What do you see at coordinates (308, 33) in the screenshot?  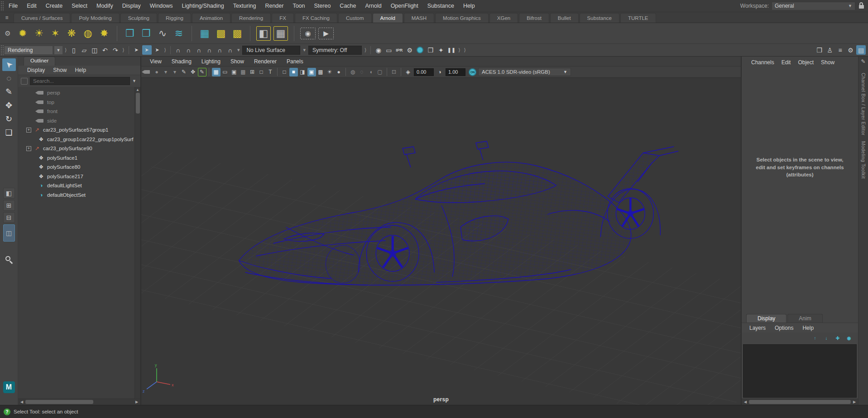 I see `sequence-render-icon: ◉` at bounding box center [308, 33].